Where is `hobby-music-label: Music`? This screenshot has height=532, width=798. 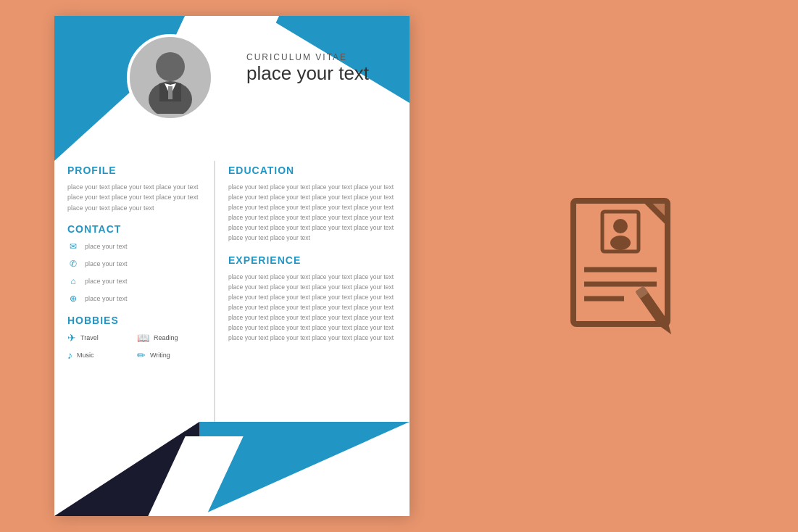
hobby-music-label: Music is located at coordinates (86, 355).